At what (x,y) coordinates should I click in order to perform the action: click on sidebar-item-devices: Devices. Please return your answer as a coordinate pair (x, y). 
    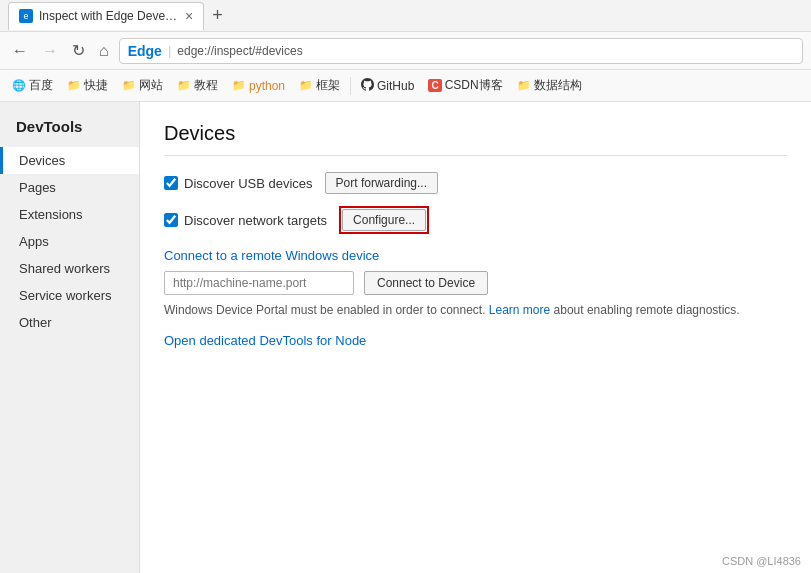
    Looking at the image, I should click on (70, 160).